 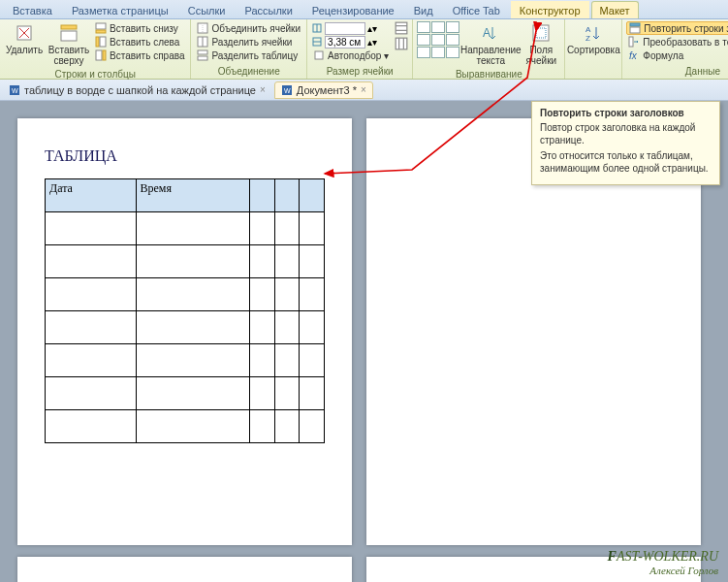 What do you see at coordinates (453, 27) in the screenshot?
I see `align-tr` at bounding box center [453, 27].